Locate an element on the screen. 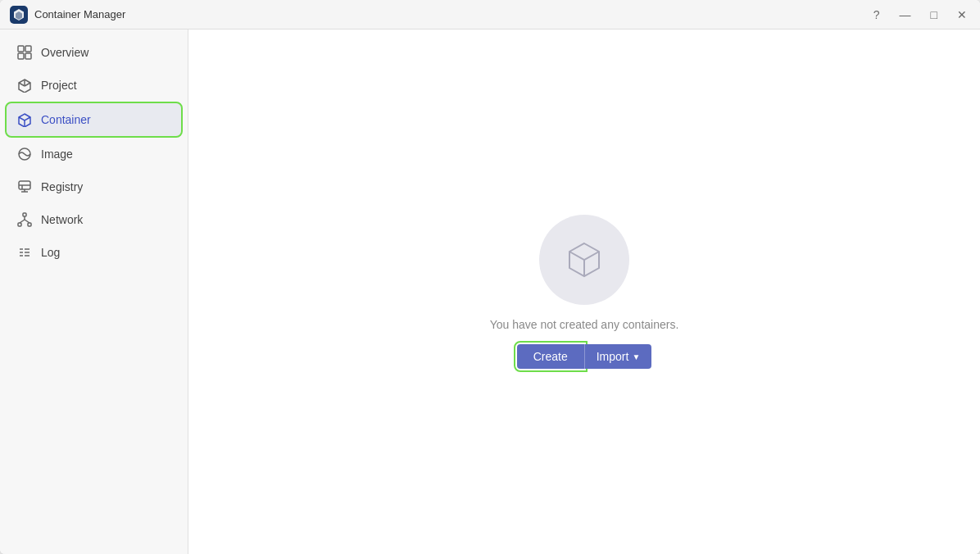 This screenshot has height=554, width=980. sidebar-item-registry: Registry is located at coordinates (93, 187).